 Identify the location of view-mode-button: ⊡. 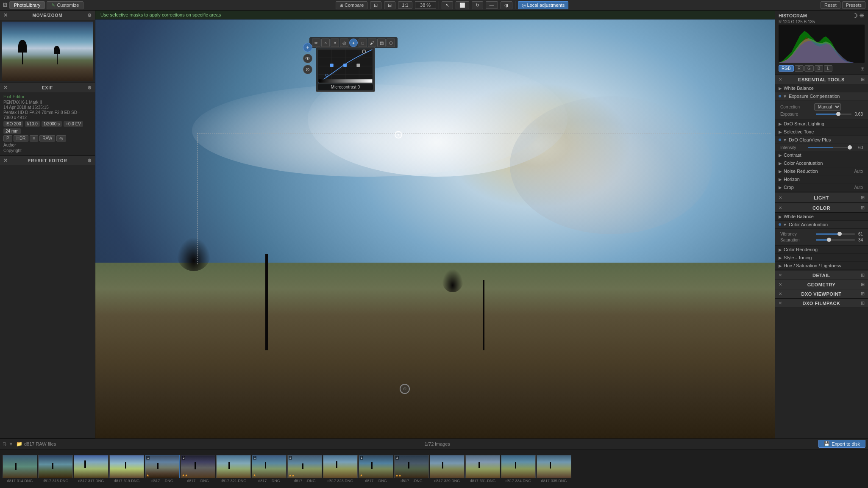
(376, 5).